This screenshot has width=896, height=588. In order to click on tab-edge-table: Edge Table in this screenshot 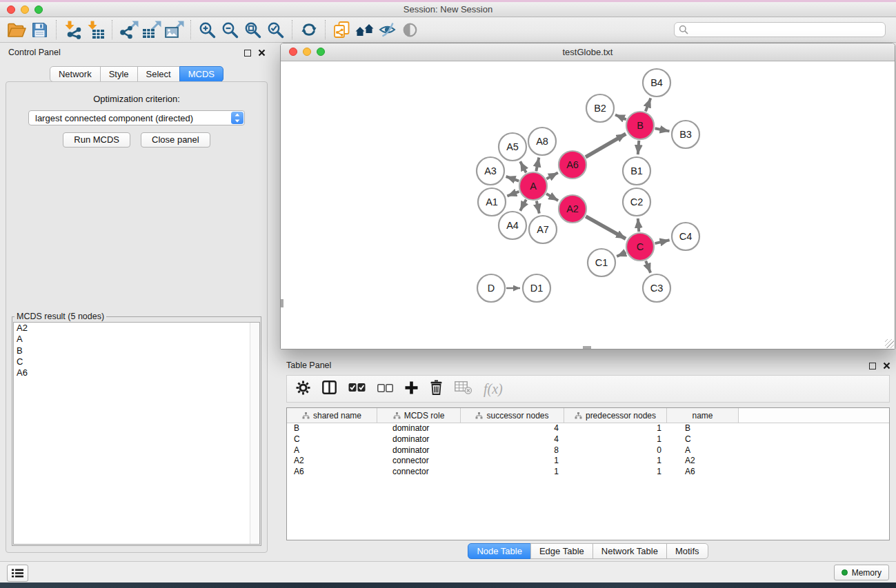, I will do `click(561, 551)`.